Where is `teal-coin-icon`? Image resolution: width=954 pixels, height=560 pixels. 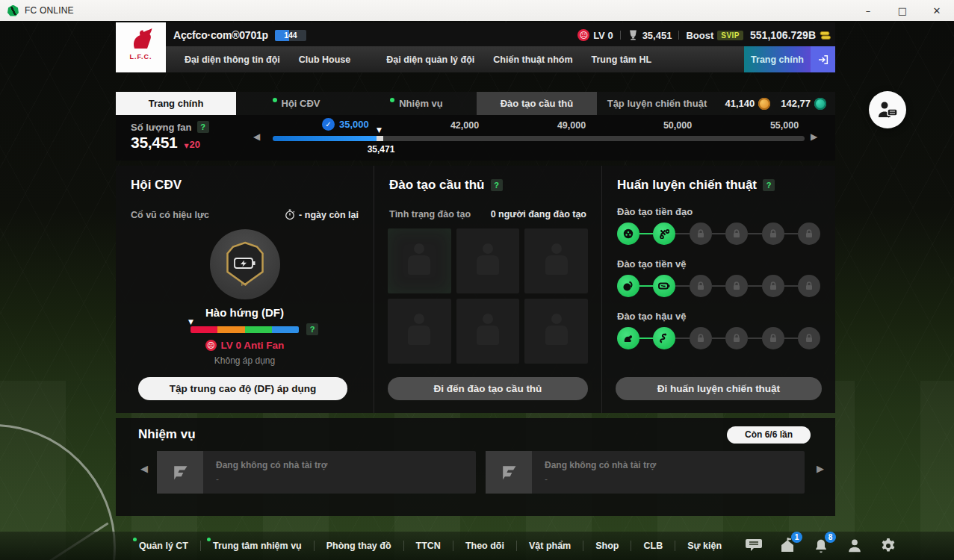
teal-coin-icon is located at coordinates (820, 104).